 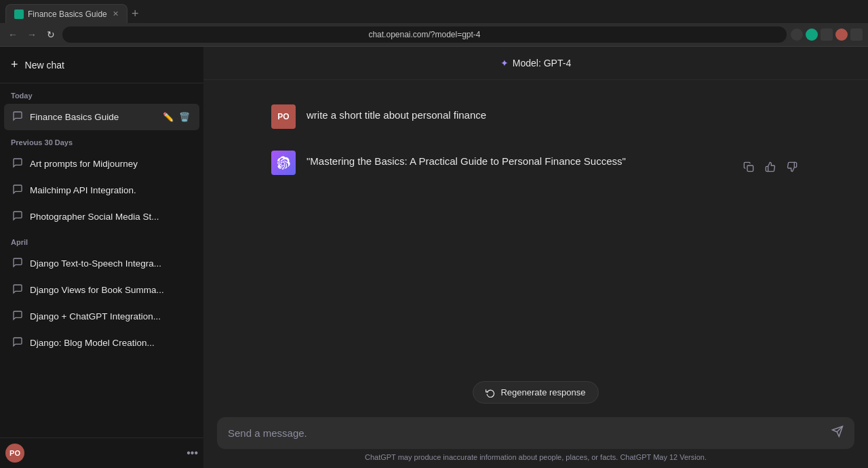 What do you see at coordinates (92, 117) in the screenshot?
I see `chat-title-finance: Finance Basics Guide` at bounding box center [92, 117].